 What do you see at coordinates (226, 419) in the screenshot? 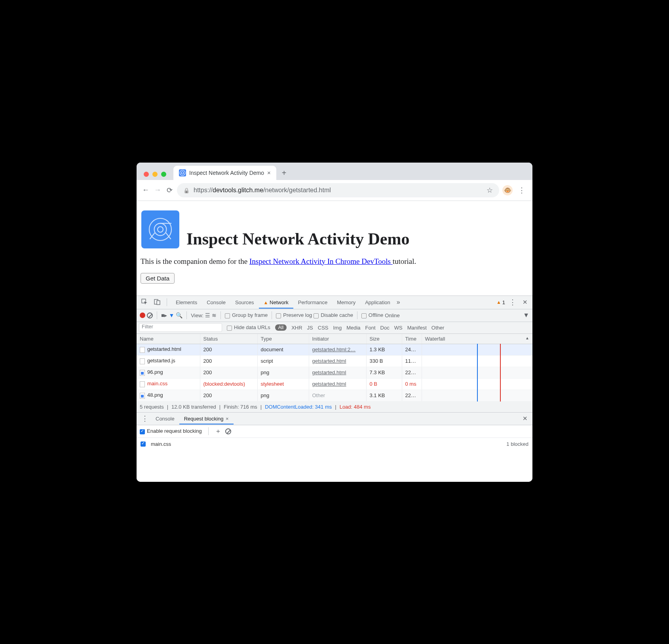
I see `drawer-tab-close-icon: ×` at bounding box center [226, 419].